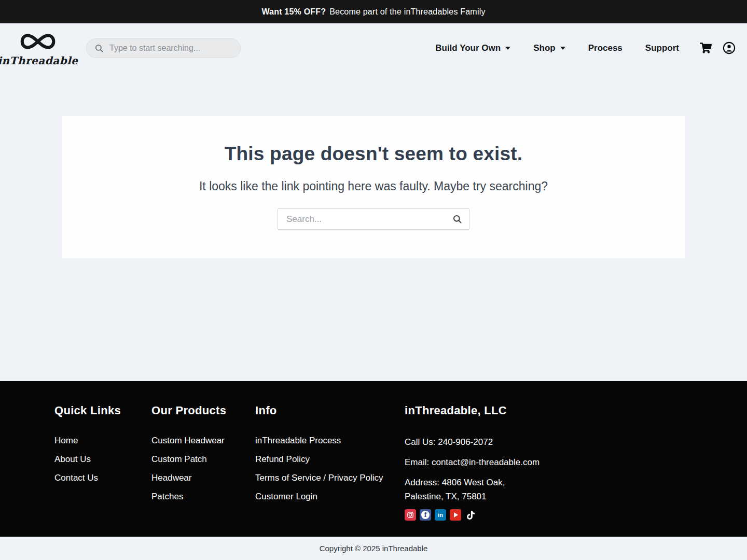  I want to click on footer-col-quick-links: Quick Links Home About Us Contact Us, so click(103, 470).